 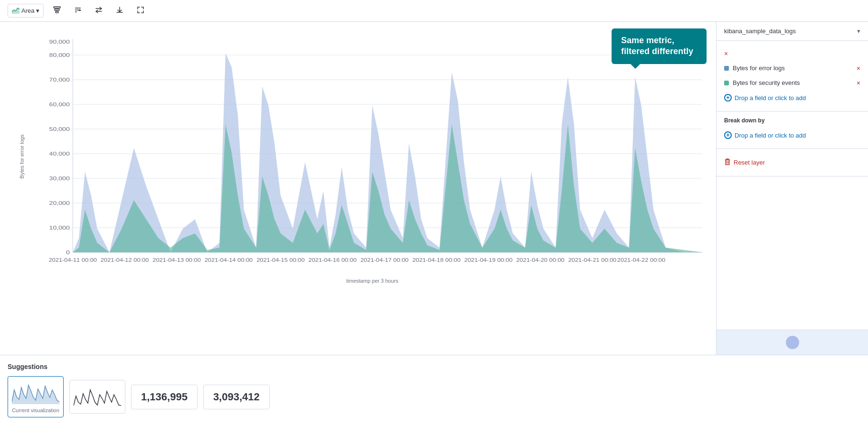 What do you see at coordinates (749, 162) in the screenshot?
I see `reset-layer-label: Reset layer` at bounding box center [749, 162].